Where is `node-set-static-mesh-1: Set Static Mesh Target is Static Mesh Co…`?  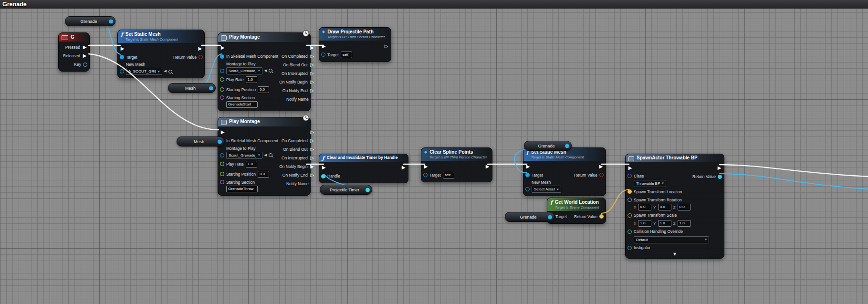 node-set-static-mesh-1: Set Static Mesh Target is Static Mesh Co… is located at coordinates (161, 54).